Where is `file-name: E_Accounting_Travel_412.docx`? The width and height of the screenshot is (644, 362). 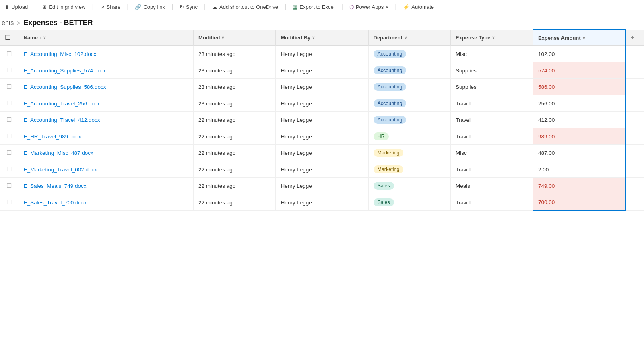
file-name: E_Accounting_Travel_412.docx is located at coordinates (106, 120).